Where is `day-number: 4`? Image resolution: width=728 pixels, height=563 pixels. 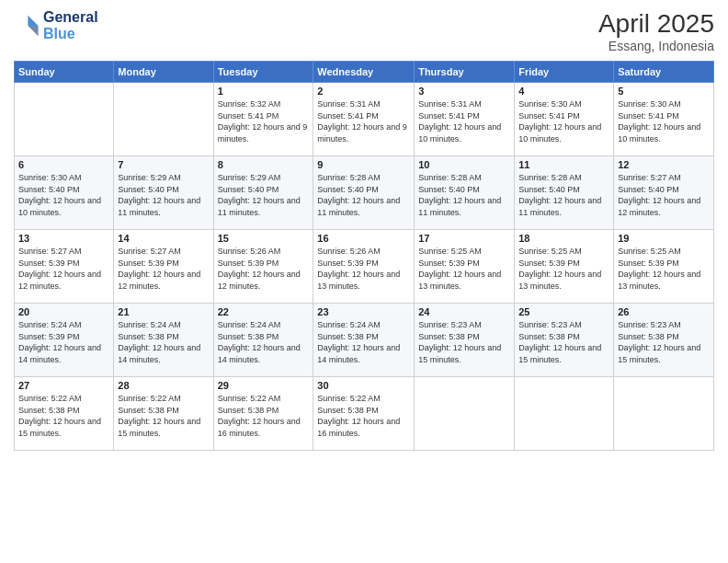 day-number: 4 is located at coordinates (564, 91).